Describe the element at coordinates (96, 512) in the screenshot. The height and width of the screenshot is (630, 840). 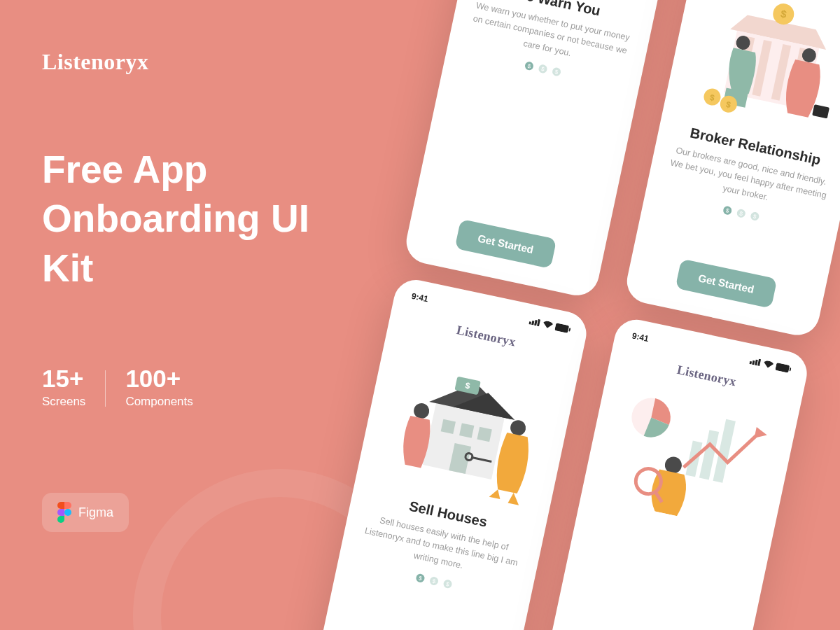
I see `figma-label: Figma` at that location.